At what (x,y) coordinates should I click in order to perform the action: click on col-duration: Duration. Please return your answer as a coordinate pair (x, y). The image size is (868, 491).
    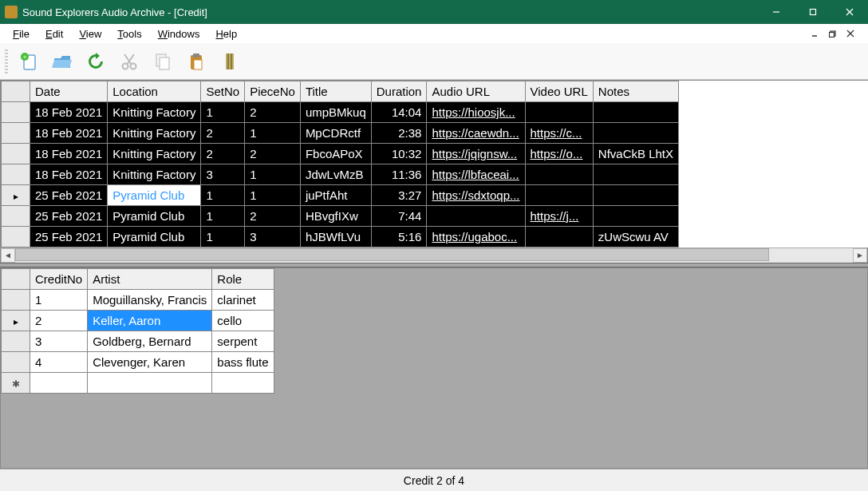
    Looking at the image, I should click on (399, 92).